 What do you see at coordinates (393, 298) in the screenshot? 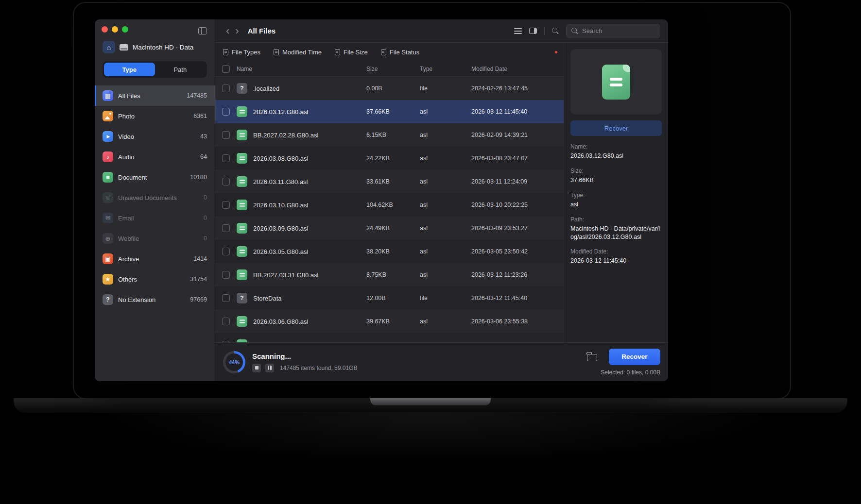
I see `file-size: 12.00B` at bounding box center [393, 298].